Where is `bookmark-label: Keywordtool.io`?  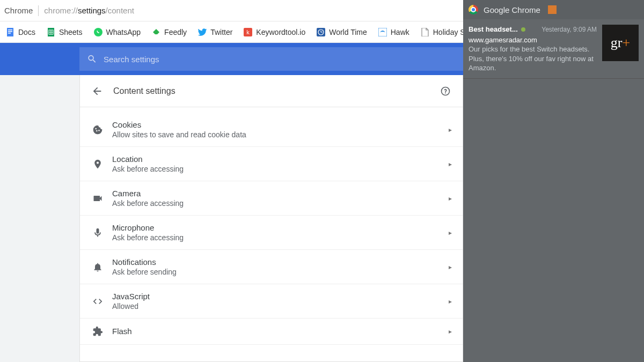 bookmark-label: Keywordtool.io is located at coordinates (281, 32).